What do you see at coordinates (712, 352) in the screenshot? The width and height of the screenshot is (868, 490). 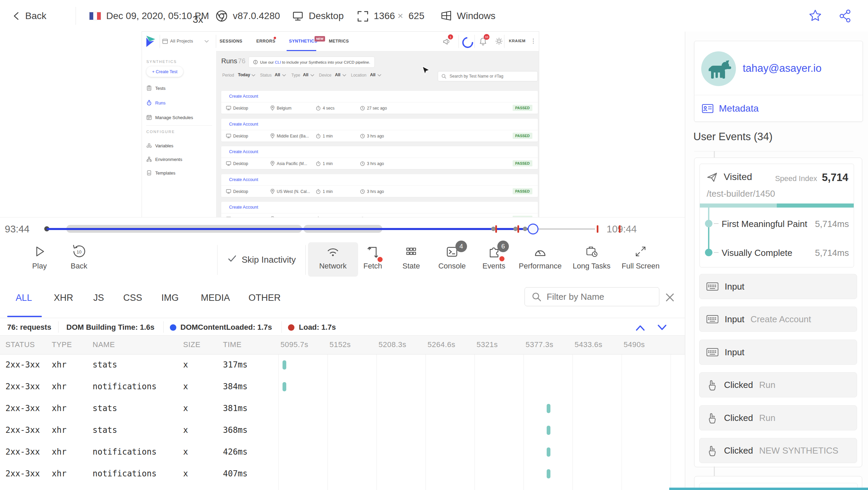 I see `keyboard-icon` at bounding box center [712, 352].